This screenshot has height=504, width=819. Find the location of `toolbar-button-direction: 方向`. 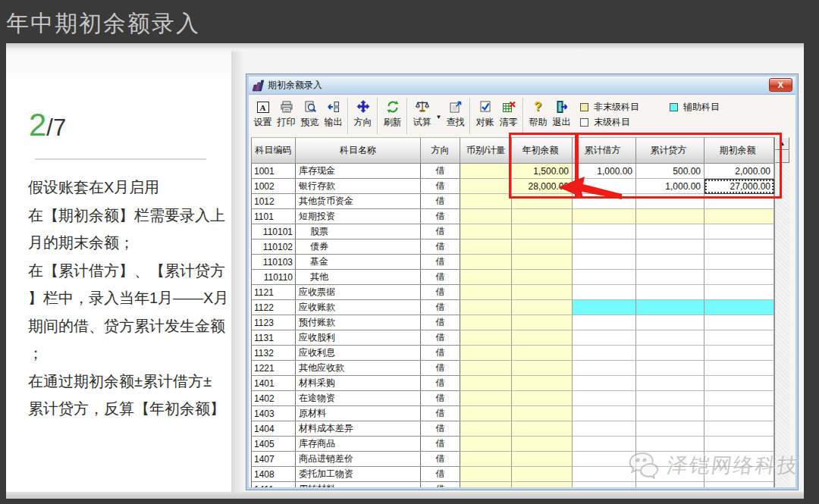

toolbar-button-direction: 方向 is located at coordinates (362, 116).